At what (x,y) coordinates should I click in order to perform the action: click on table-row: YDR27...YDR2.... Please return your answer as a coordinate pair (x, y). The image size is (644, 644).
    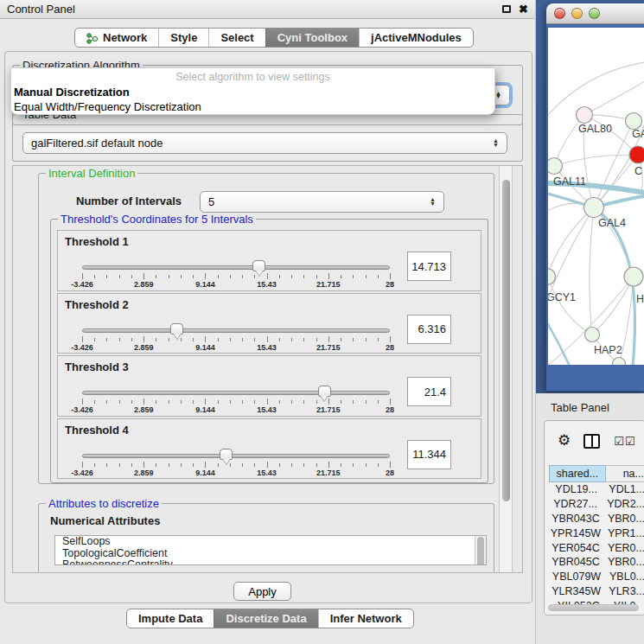
    Looking at the image, I should click on (596, 505).